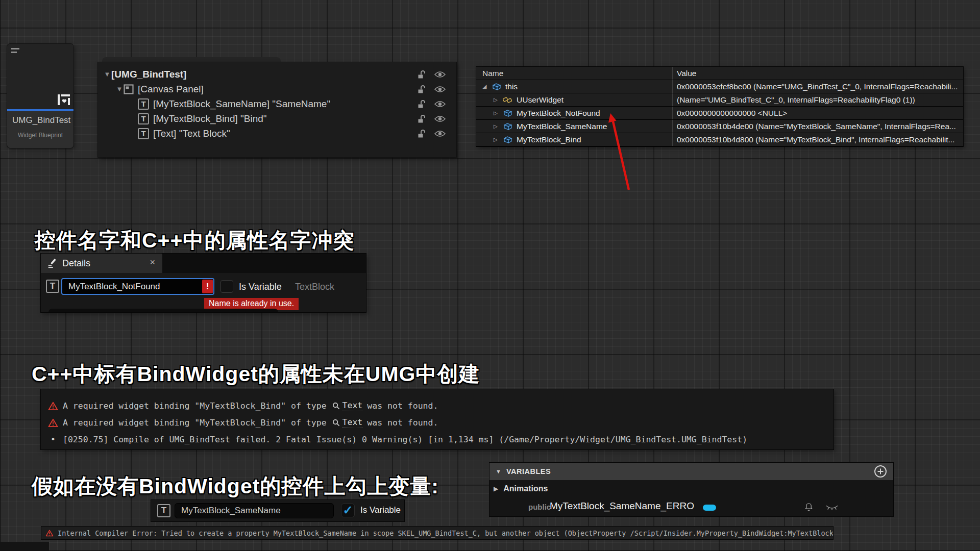  Describe the element at coordinates (163, 310) in the screenshot. I see `next-section-hint` at that location.